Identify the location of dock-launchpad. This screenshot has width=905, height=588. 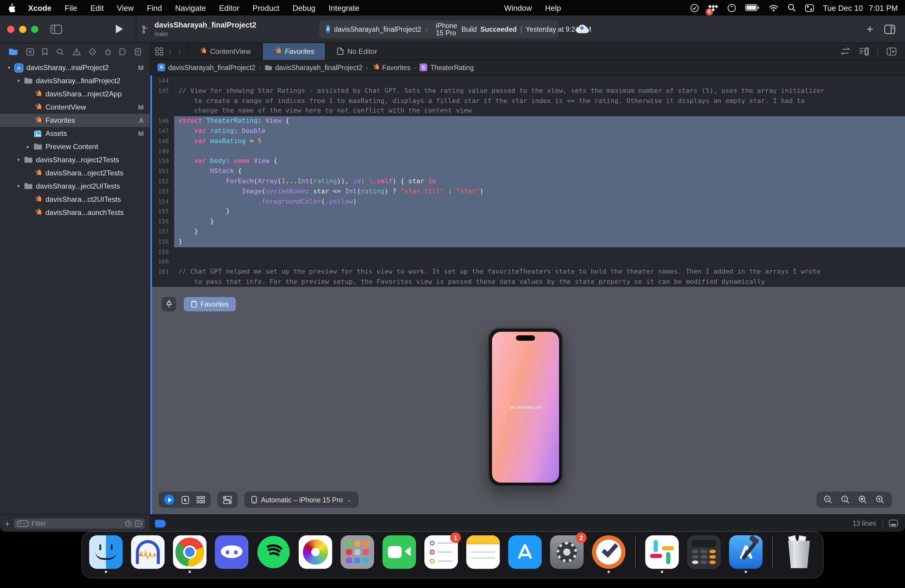
(357, 554).